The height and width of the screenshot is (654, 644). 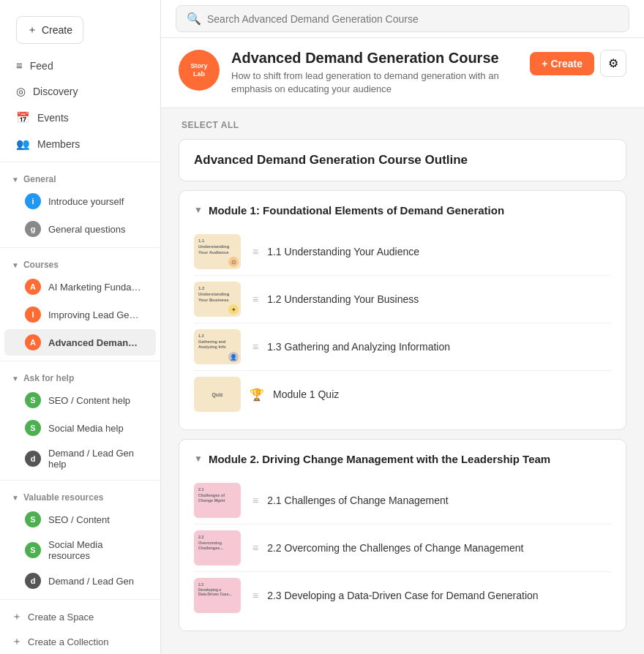 I want to click on seo-help-icon: S, so click(x=33, y=400).